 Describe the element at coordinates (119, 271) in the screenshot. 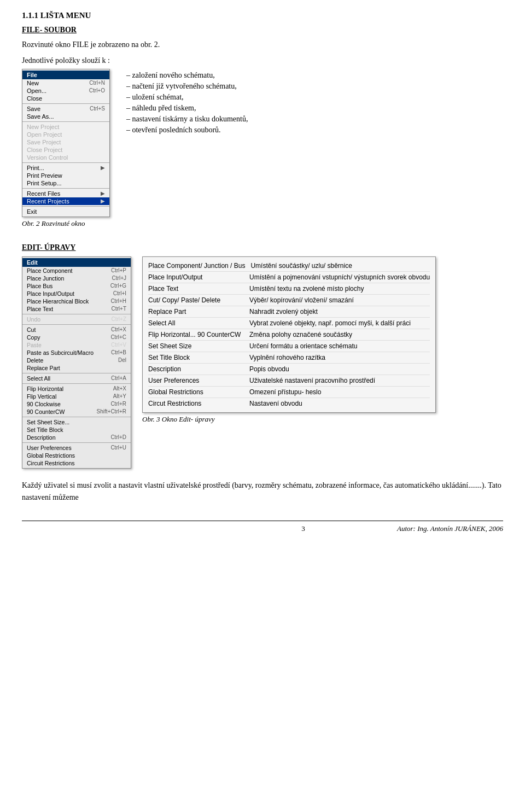

I see `edit-place-component-sc: Ctrl+P` at that location.